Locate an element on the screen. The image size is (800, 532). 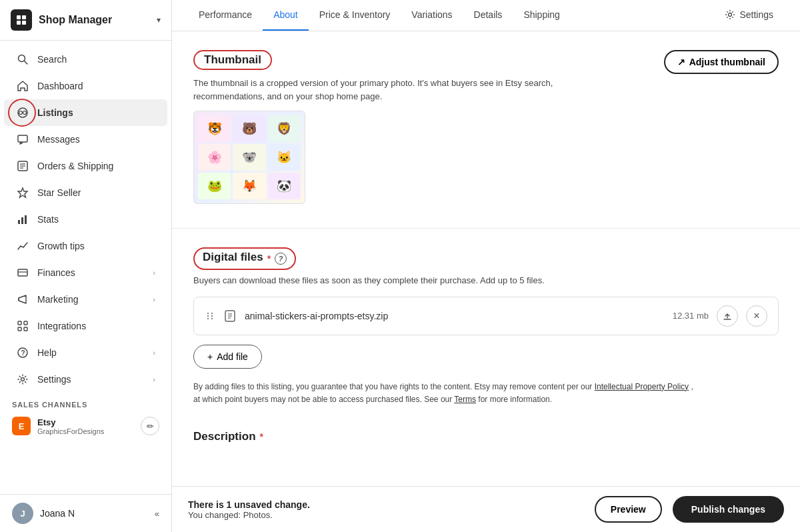
sidebar-item-marketing: Marketing › is located at coordinates (85, 299).